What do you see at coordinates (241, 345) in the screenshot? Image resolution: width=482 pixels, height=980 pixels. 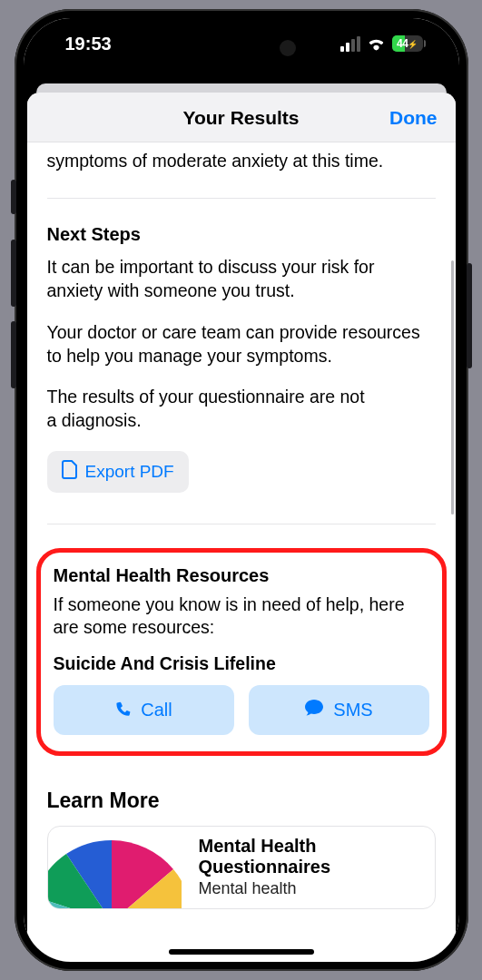 I see `next-steps-p2: Your doctor or care team can provide res…` at bounding box center [241, 345].